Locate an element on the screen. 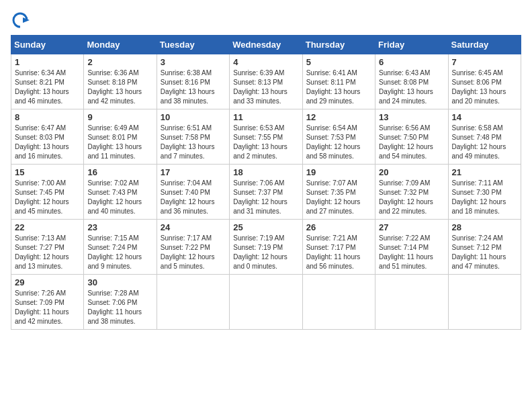  calendar-cell: 23 Sunrise: 7:15 AMSunset: 7:24 PMDaylig… is located at coordinates (120, 247).